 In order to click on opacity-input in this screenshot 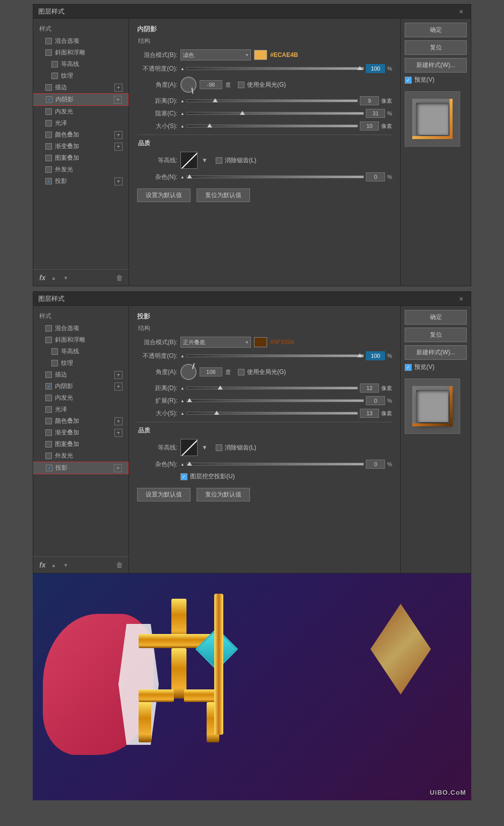, I will do `click(375, 69)`.